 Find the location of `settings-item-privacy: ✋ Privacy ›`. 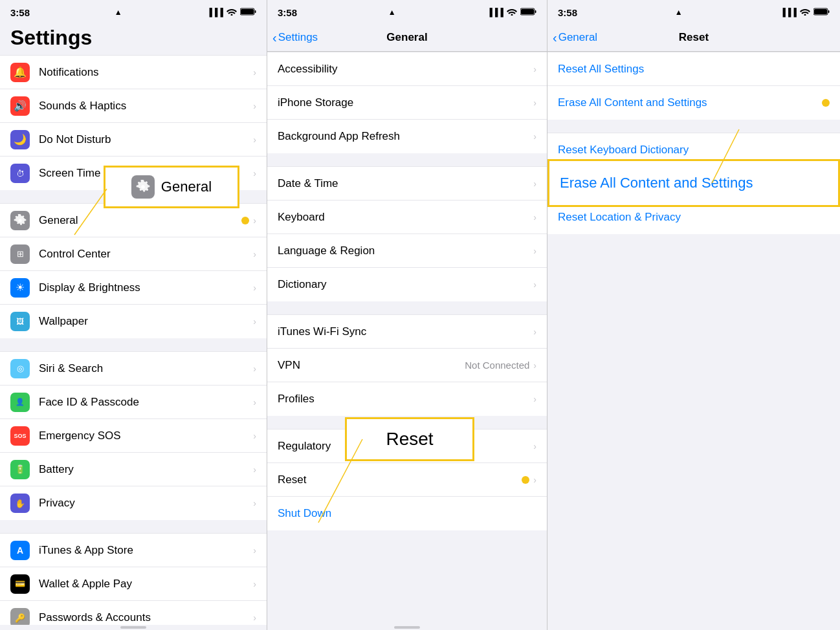

settings-item-privacy: ✋ Privacy › is located at coordinates (133, 503).